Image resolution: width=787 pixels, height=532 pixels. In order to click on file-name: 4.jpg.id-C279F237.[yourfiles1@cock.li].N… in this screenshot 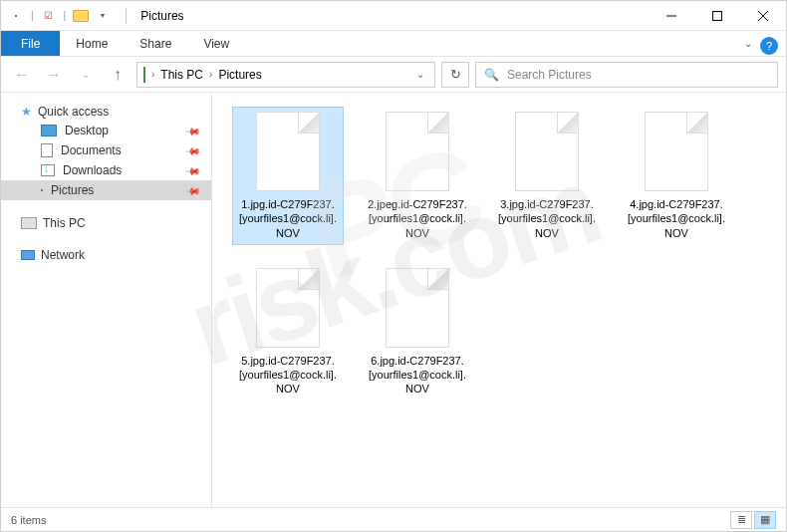, I will do `click(676, 219)`.